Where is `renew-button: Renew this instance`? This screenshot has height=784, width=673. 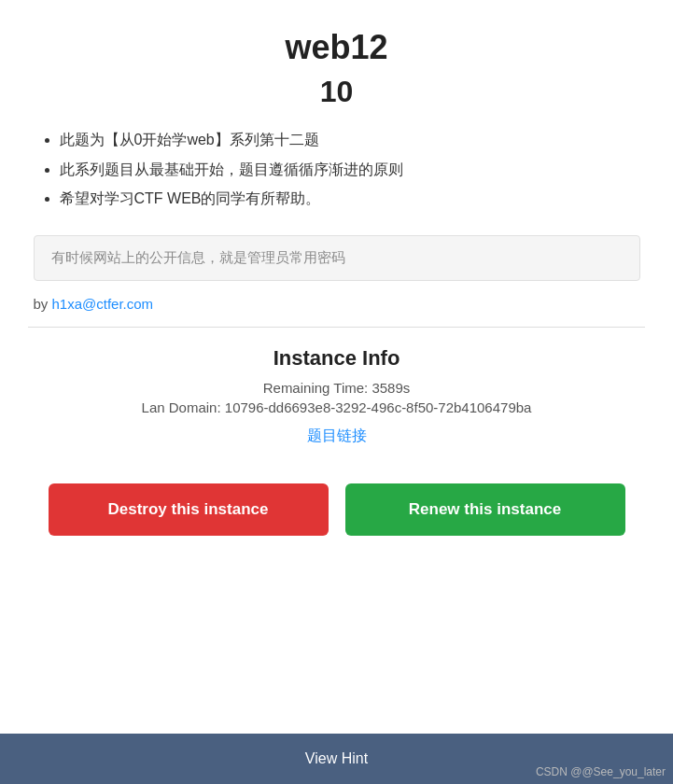 renew-button: Renew this instance is located at coordinates (485, 510).